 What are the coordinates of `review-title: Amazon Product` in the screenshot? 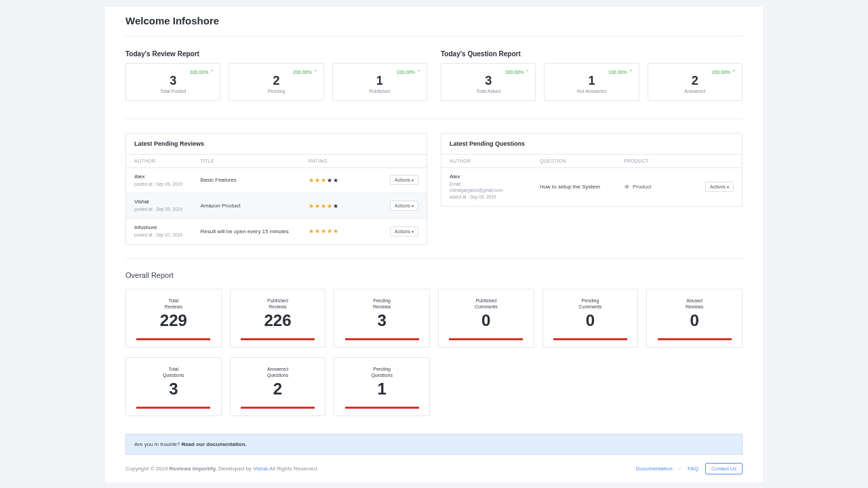 It's located at (220, 206).